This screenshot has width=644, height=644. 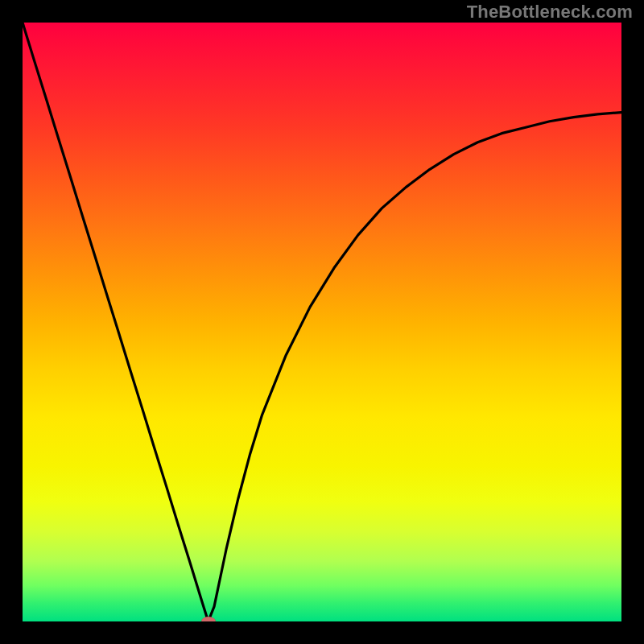 I want to click on minimum-marker, so click(x=208, y=619).